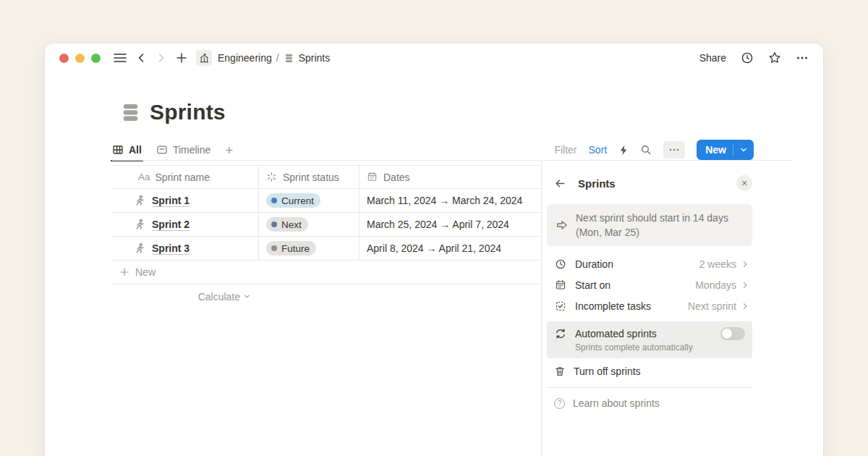  Describe the element at coordinates (80, 58) in the screenshot. I see `minimize-window-button` at that location.